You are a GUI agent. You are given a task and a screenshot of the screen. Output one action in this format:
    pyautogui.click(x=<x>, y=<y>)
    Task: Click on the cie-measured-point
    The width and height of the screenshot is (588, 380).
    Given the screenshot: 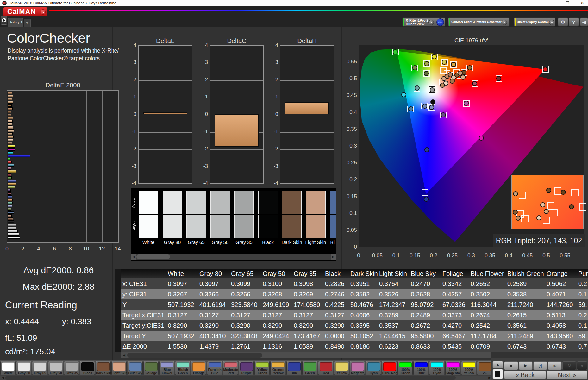 What is the action you would take?
    pyautogui.click(x=454, y=65)
    